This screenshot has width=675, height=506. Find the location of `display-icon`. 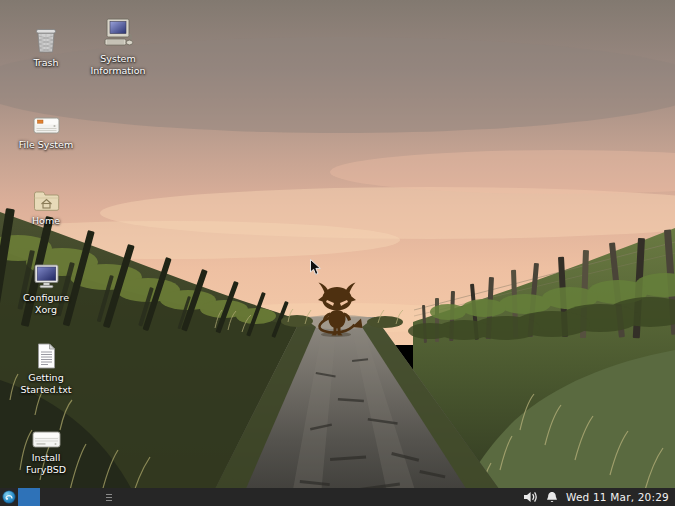

display-icon is located at coordinates (46, 271).